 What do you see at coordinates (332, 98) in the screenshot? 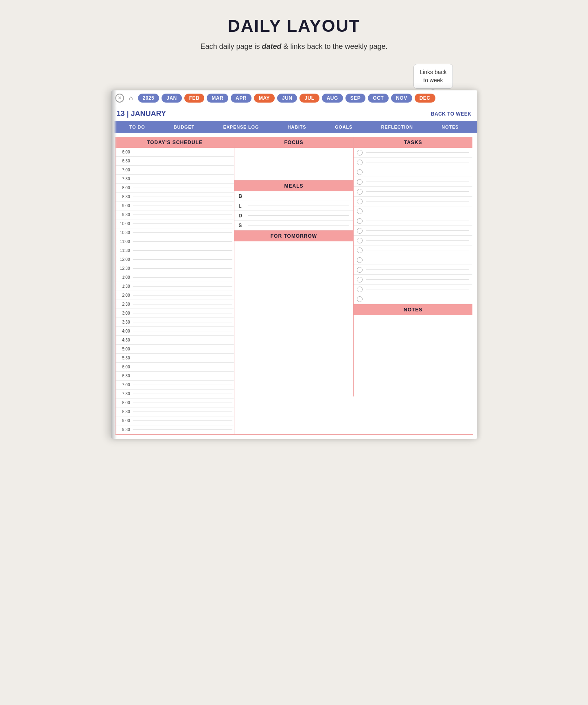
I see `month-aug: AUG` at bounding box center [332, 98].